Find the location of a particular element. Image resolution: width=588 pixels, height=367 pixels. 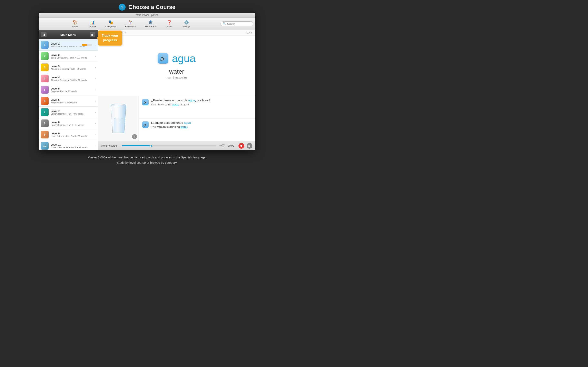

search-input is located at coordinates (240, 24).